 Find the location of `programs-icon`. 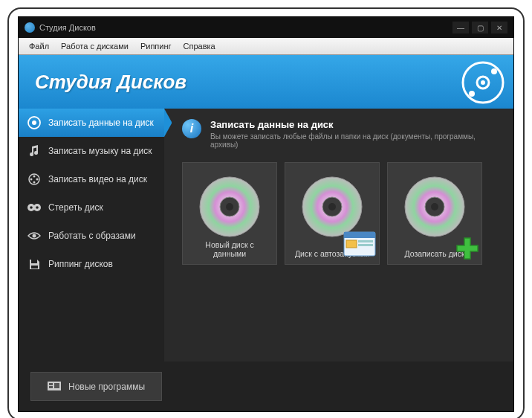

programs-icon is located at coordinates (54, 387).